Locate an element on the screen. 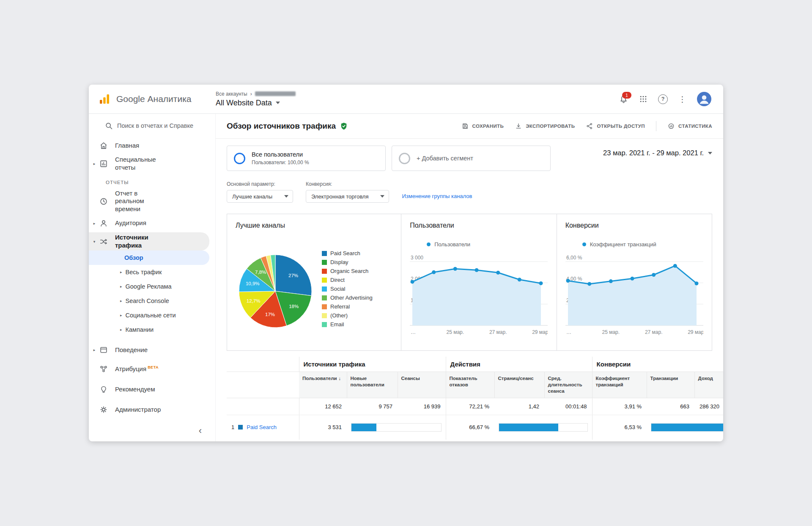 This screenshot has height=526, width=812. svg-text: 27 мар. is located at coordinates (654, 332).